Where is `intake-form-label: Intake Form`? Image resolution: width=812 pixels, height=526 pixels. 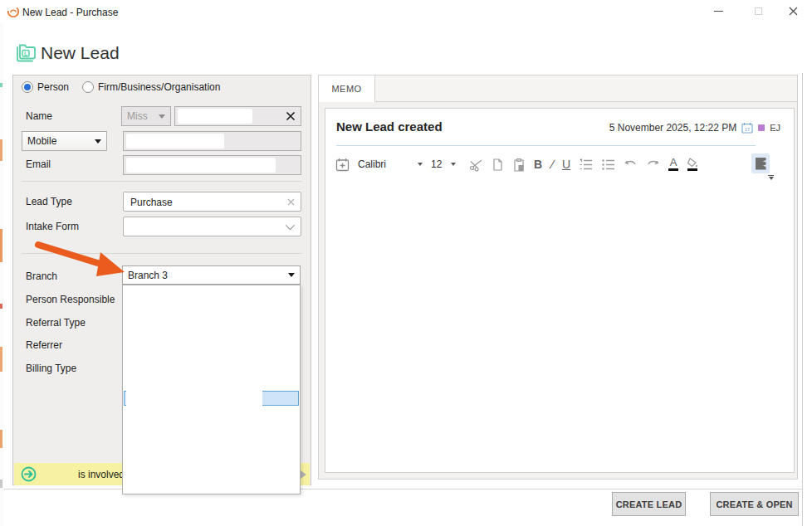
intake-form-label: Intake Form is located at coordinates (52, 226).